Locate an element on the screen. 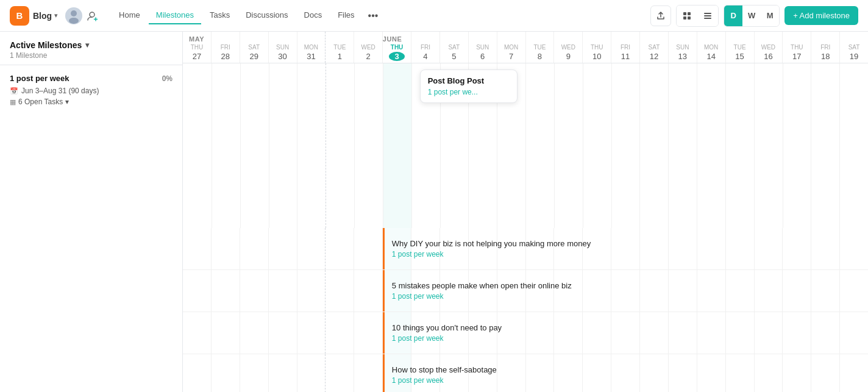 This screenshot has width=868, height=392. task-content: Why DIY your biz is not helping you maki… is located at coordinates (625, 249).